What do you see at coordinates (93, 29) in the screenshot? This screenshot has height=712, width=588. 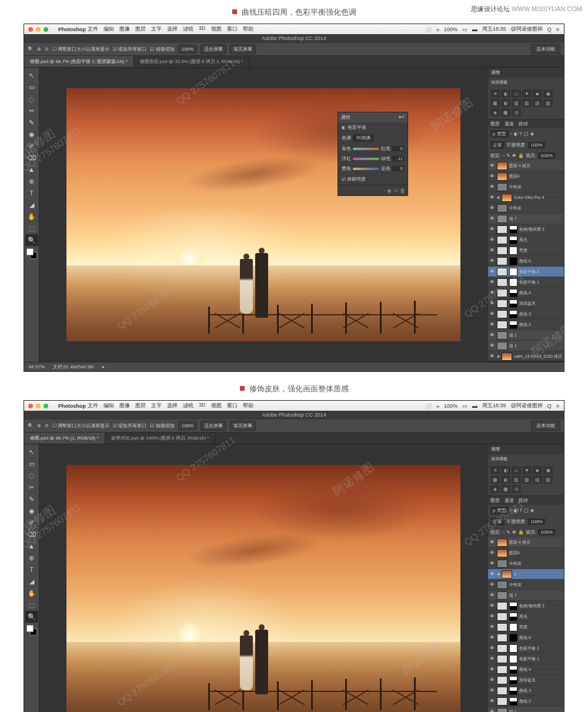 I see `menu-文件: 文件` at bounding box center [93, 29].